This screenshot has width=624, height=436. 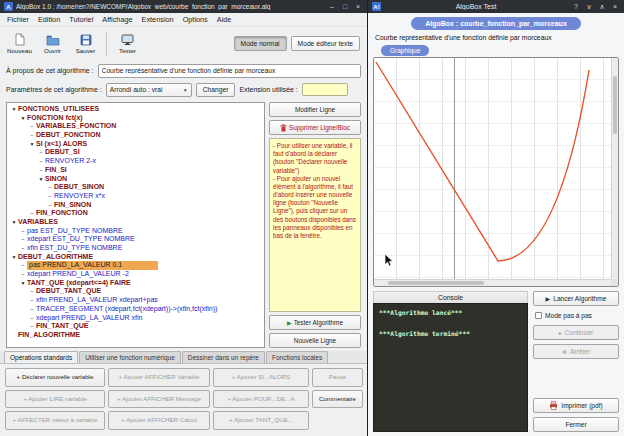 What do you see at coordinates (297, 357) in the screenshot?
I see `tab-fonctions-locales: Fonctions locales` at bounding box center [297, 357].